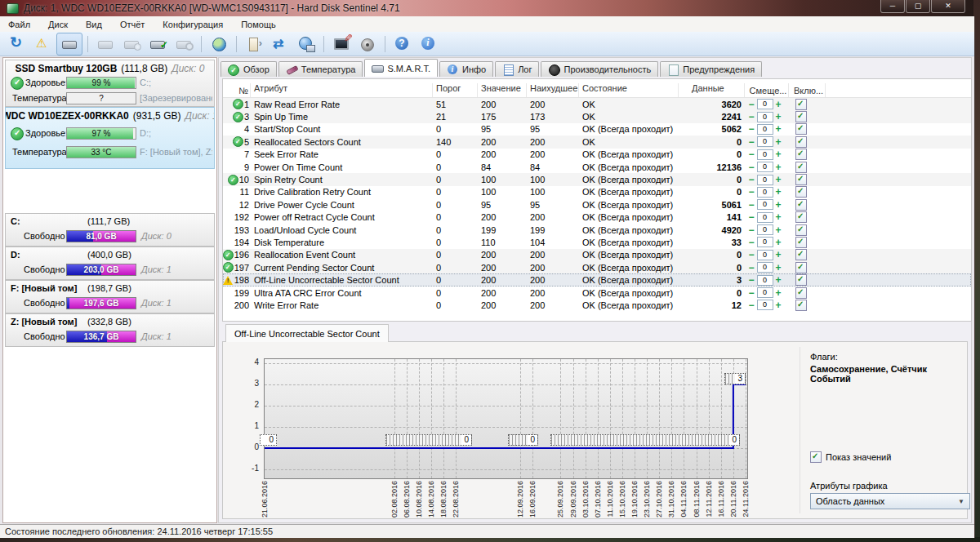  I want to click on close-button: ✕, so click(948, 7).